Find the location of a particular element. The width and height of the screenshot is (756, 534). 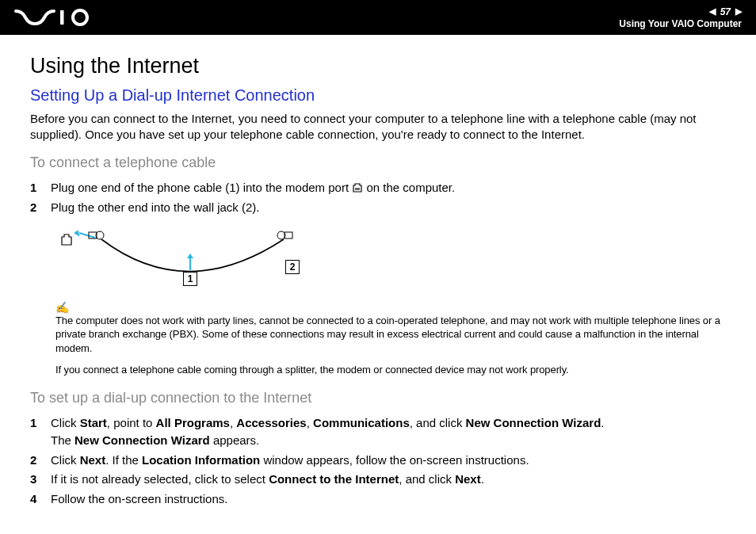

steps-list-1: 1 Plug one end of the phone cable (1) in… is located at coordinates (378, 198).